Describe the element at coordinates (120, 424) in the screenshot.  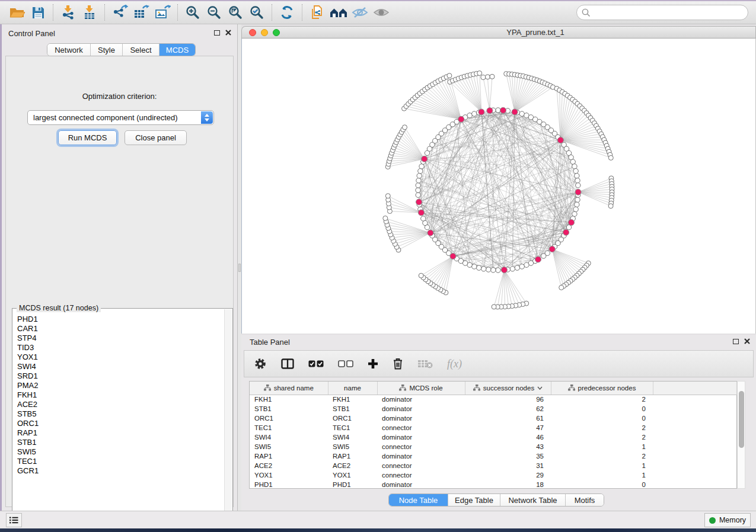
I see `mcds-result-item: ORC1` at that location.